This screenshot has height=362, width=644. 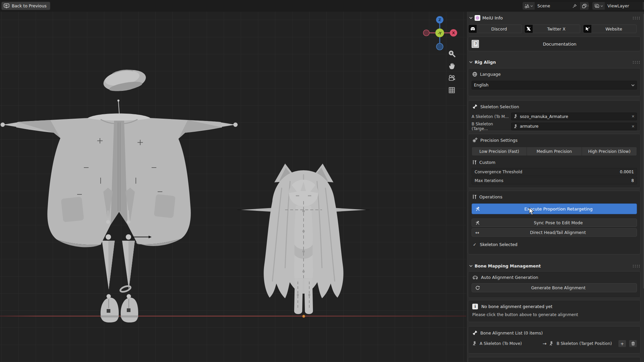 What do you see at coordinates (554, 116) in the screenshot?
I see `skeleton-selection-box: Skeleton Selection A Skeleton (To M... s…` at bounding box center [554, 116].